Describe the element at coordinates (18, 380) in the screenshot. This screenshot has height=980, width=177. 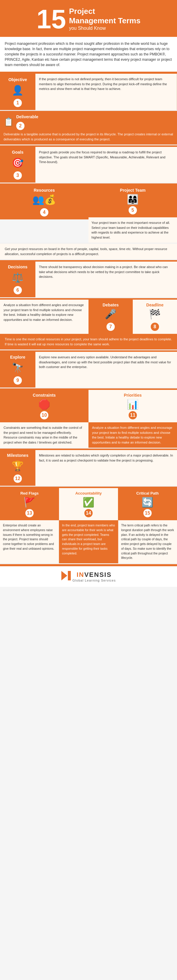
I see `explore-number: 9` at that location.